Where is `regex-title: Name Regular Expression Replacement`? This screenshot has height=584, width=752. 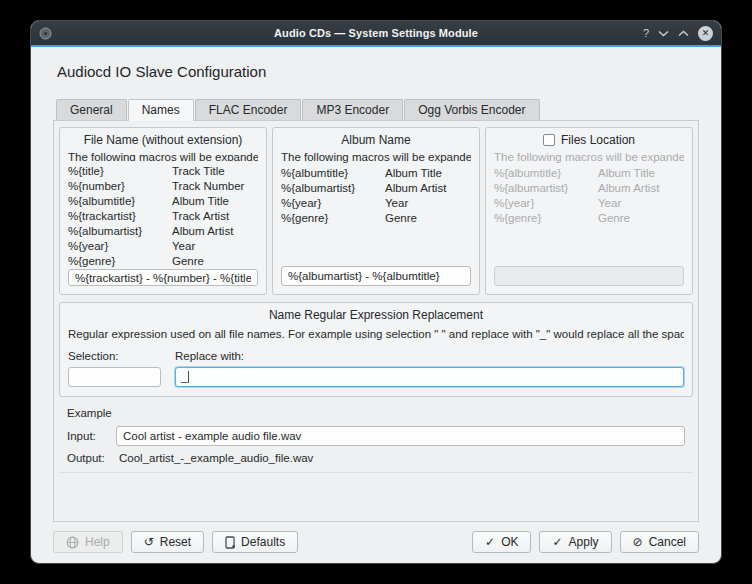
regex-title: Name Regular Expression Replacement is located at coordinates (376, 315).